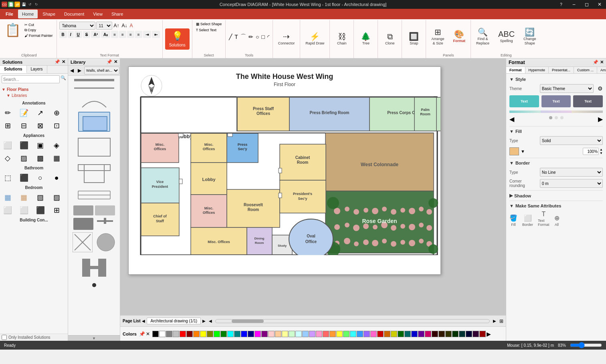 The height and width of the screenshot is (364, 606). I want to click on pencil-tool-icon: ✏, so click(251, 37).